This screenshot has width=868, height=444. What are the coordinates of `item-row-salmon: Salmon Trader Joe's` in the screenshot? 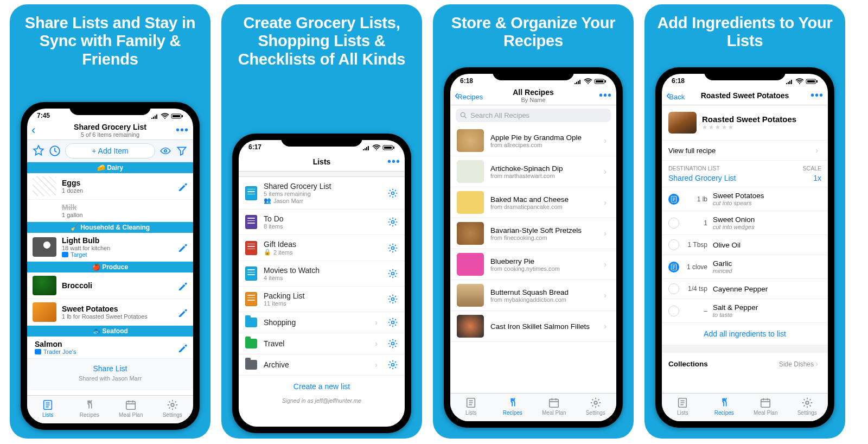 It's located at (110, 347).